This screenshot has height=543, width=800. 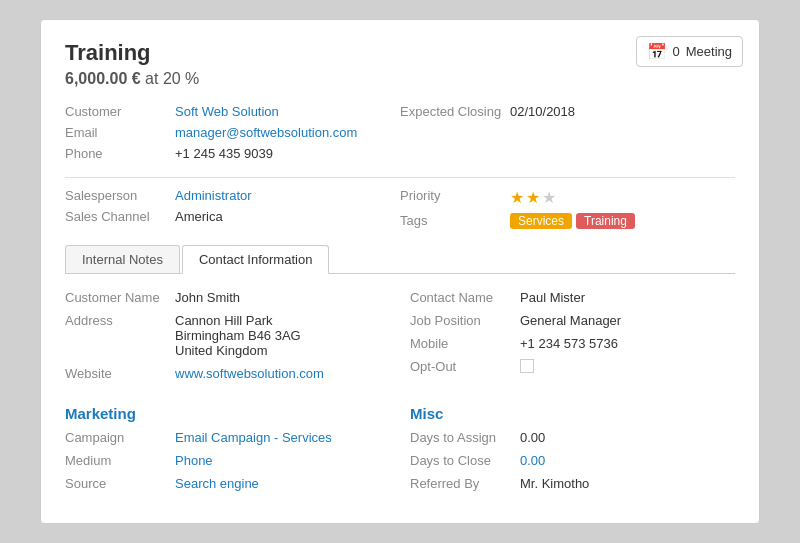 I want to click on left-fields: Customer Soft Web Solution Email manager…, so click(x=232, y=136).